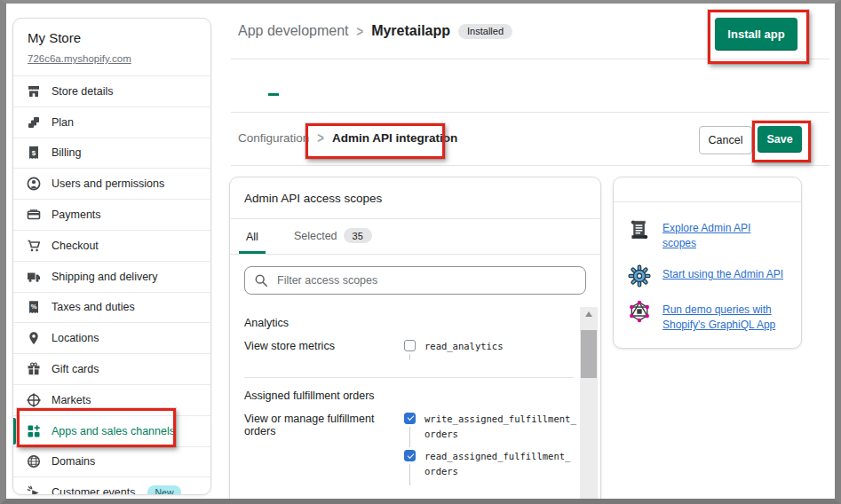 This screenshot has width=841, height=504. I want to click on sidebar-item-label: Apps and sales channels, so click(114, 431).